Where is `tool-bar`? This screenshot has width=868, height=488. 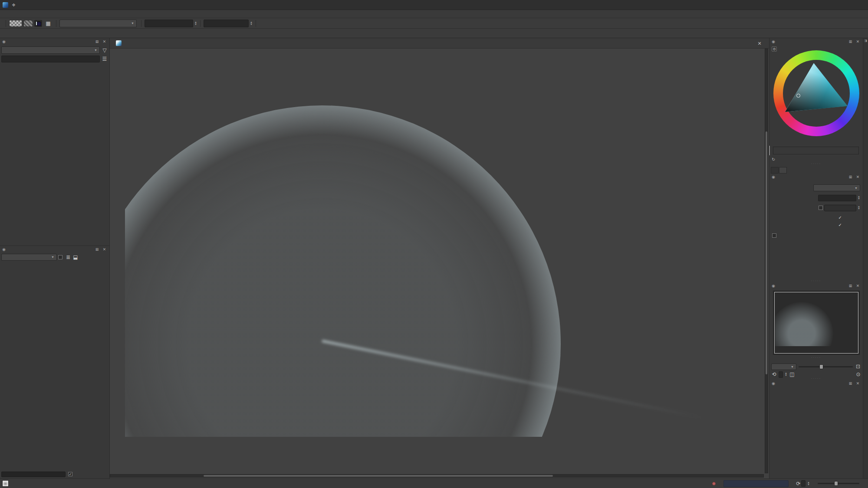 tool-bar is located at coordinates (434, 33).